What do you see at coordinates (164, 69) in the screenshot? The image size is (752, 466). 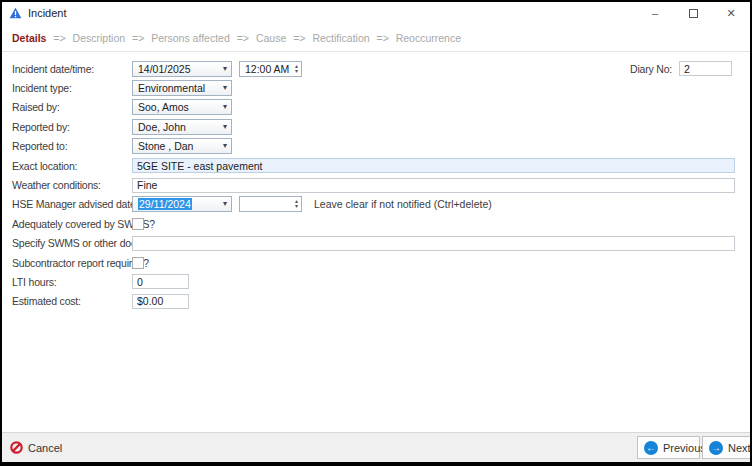 I see `incident-date-value: 14/01/2025` at bounding box center [164, 69].